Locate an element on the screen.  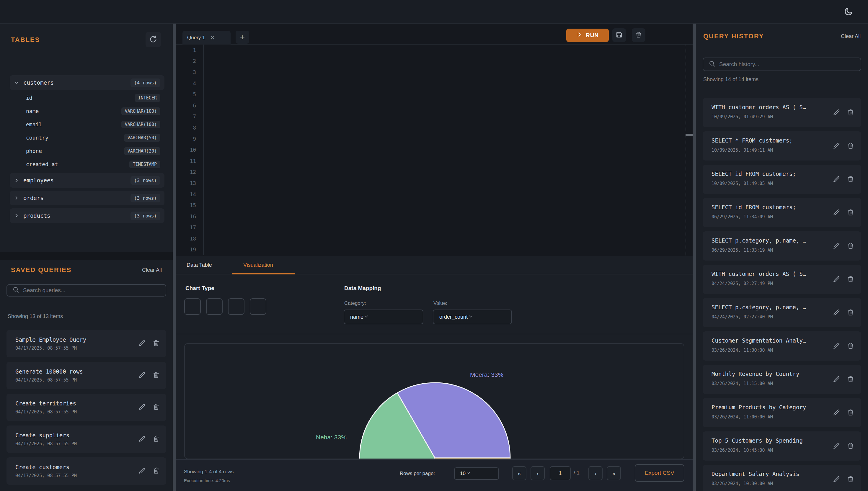
current-page-input: 1 is located at coordinates (560, 473).